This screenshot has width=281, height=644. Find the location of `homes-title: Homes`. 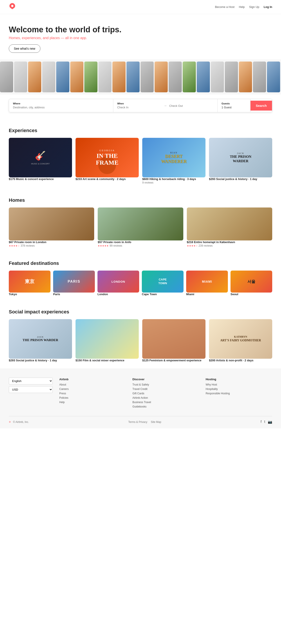

homes-title: Homes is located at coordinates (140, 200).